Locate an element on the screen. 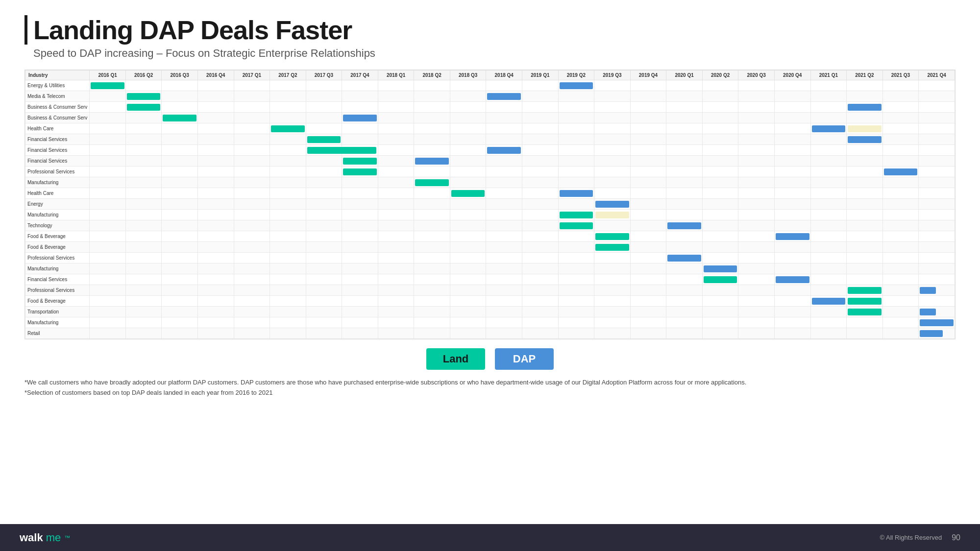 The image size is (980, 551). gantt-cell-r9-c22 is located at coordinates (901, 183).